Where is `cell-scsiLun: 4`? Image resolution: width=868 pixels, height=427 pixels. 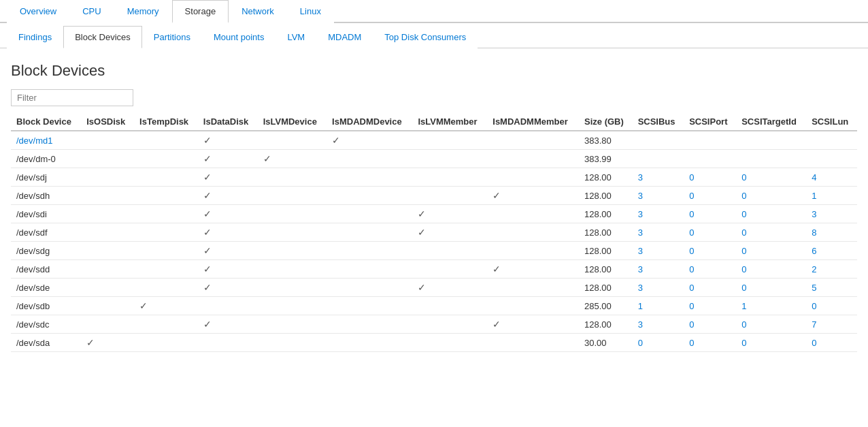
cell-scsiLun: 4 is located at coordinates (831, 177).